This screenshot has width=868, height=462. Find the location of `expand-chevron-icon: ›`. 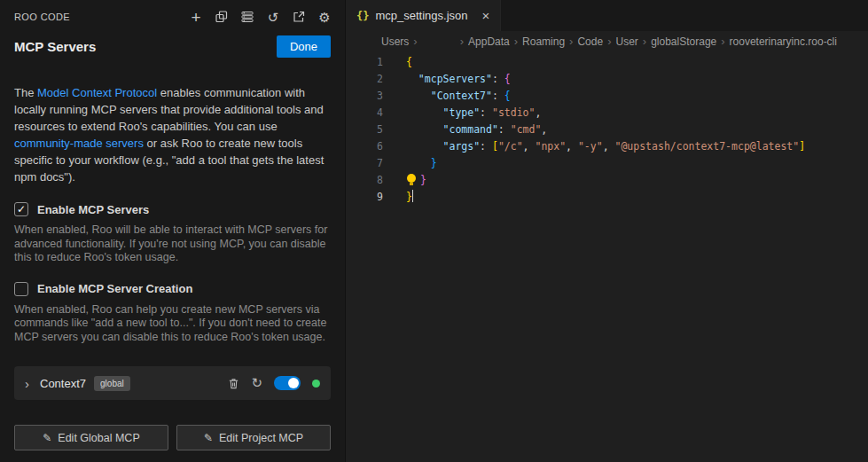

expand-chevron-icon: › is located at coordinates (27, 383).